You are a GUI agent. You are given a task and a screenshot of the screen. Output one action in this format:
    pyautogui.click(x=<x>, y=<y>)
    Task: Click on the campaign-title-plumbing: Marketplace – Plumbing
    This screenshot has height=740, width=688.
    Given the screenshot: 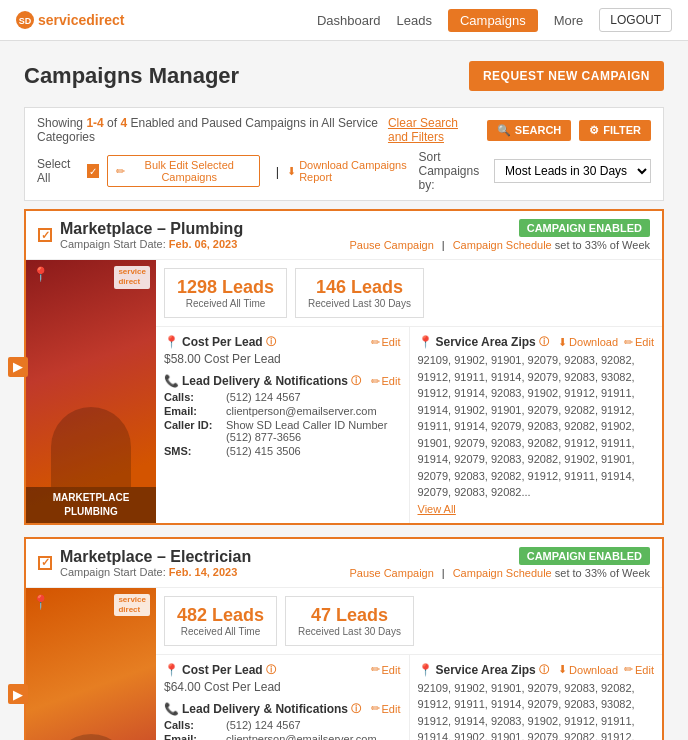 What is the action you would take?
    pyautogui.click(x=152, y=229)
    